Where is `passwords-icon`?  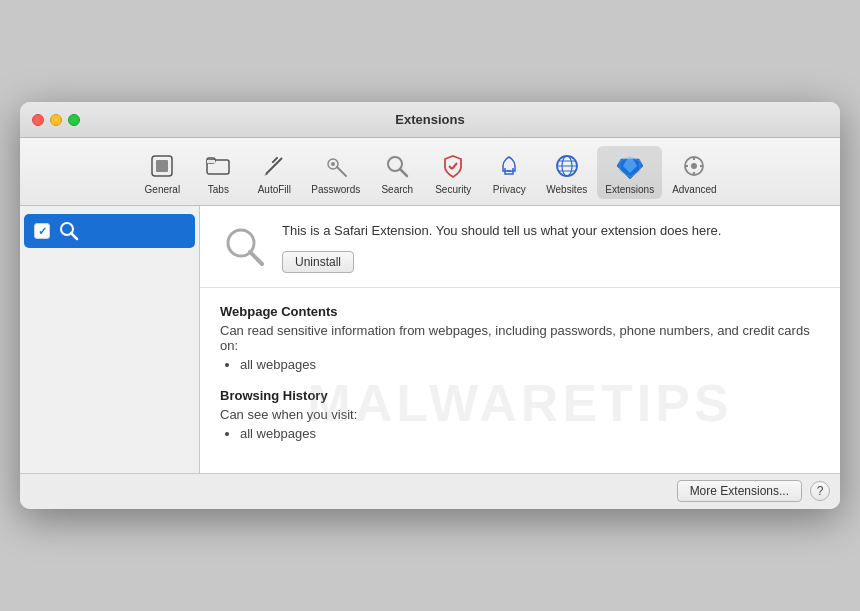 passwords-icon is located at coordinates (336, 166).